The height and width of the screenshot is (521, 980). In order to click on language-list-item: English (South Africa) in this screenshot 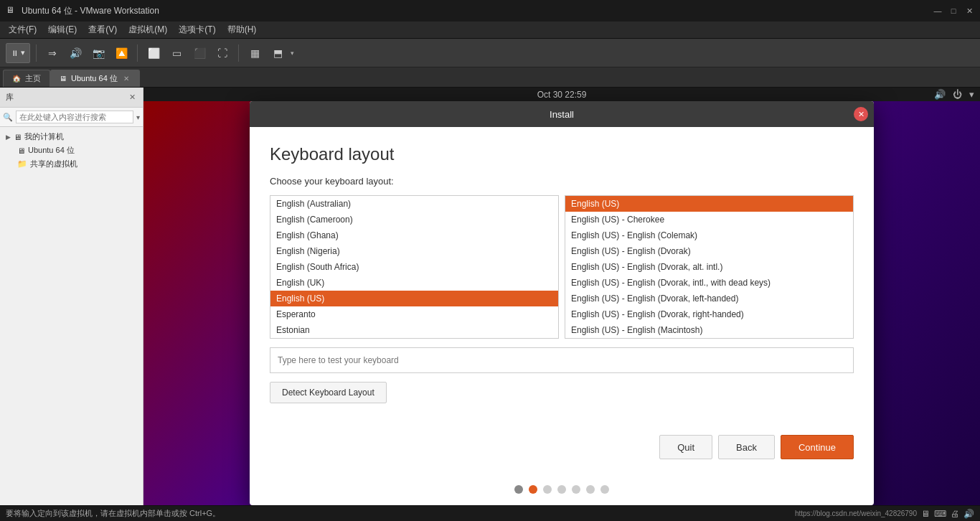, I will do `click(415, 267)`.